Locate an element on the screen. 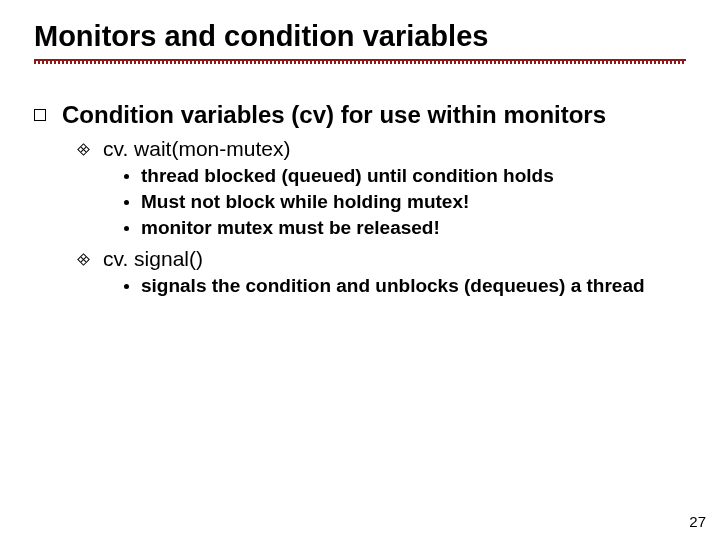  bullet-level3: thread blocked (queued) until condition … is located at coordinates (405, 176).